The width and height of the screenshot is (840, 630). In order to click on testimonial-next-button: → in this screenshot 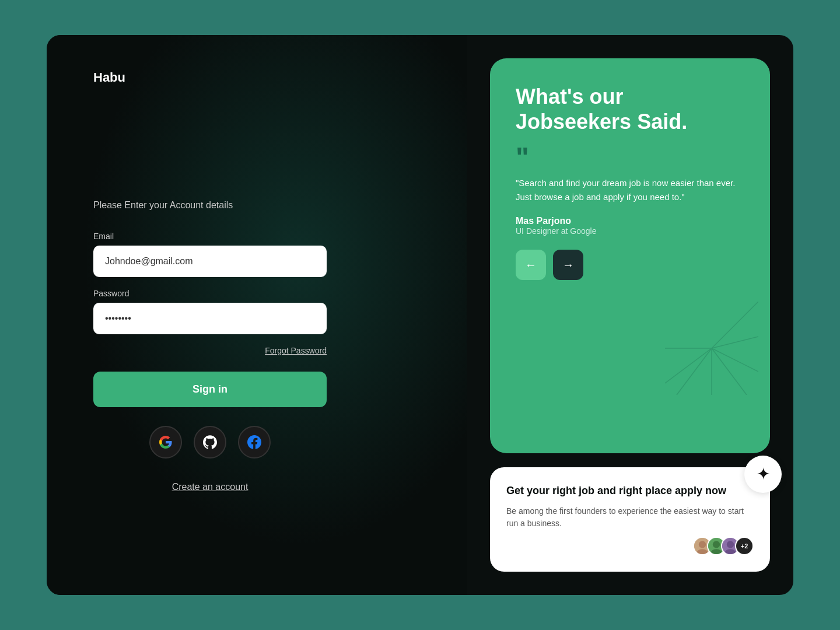, I will do `click(568, 265)`.